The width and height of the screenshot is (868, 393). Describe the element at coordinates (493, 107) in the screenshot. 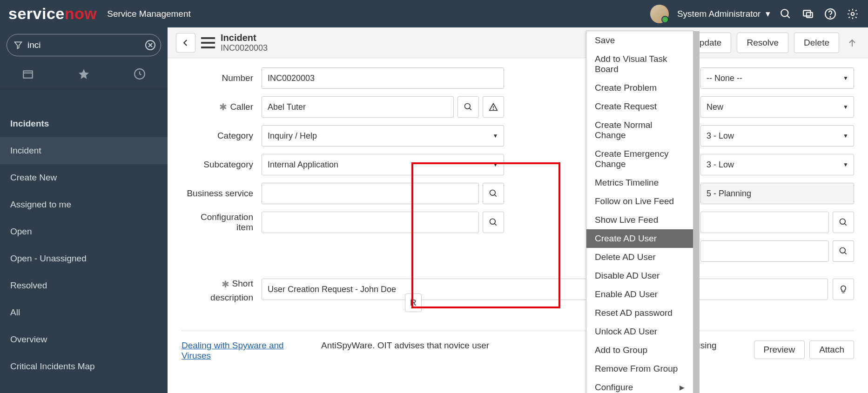

I see `caller-warning-icon` at that location.